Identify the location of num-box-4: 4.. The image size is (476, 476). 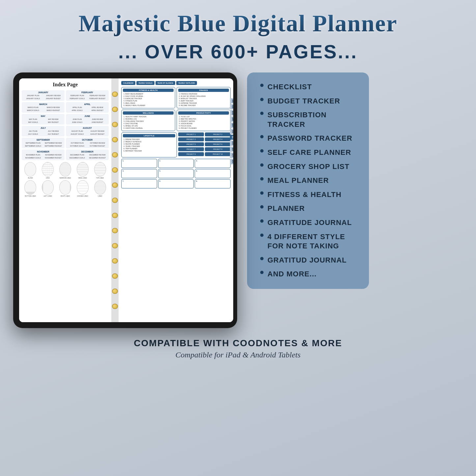
(139, 174).